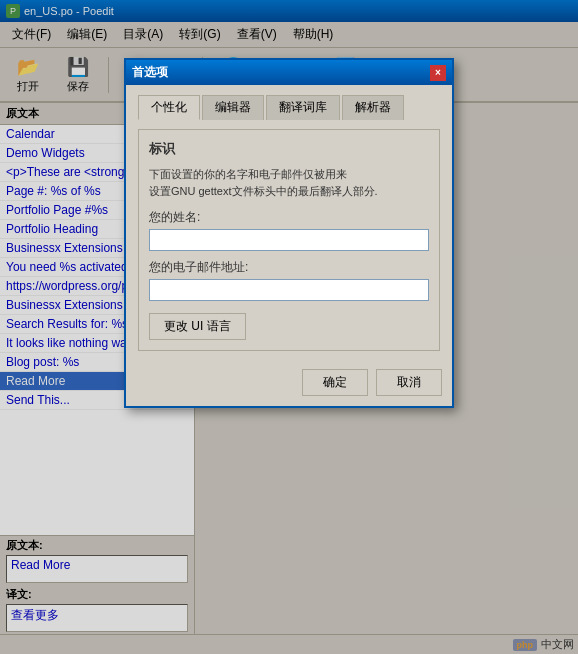 The image size is (578, 654). What do you see at coordinates (303, 108) in the screenshot?
I see `tab-translation-memory: 翻译词库` at bounding box center [303, 108].